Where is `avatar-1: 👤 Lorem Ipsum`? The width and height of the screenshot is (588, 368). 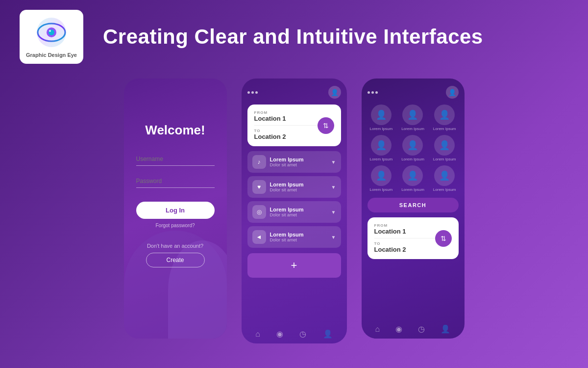
avatar-1: 👤 Lorem Ipsum is located at coordinates (413, 118).